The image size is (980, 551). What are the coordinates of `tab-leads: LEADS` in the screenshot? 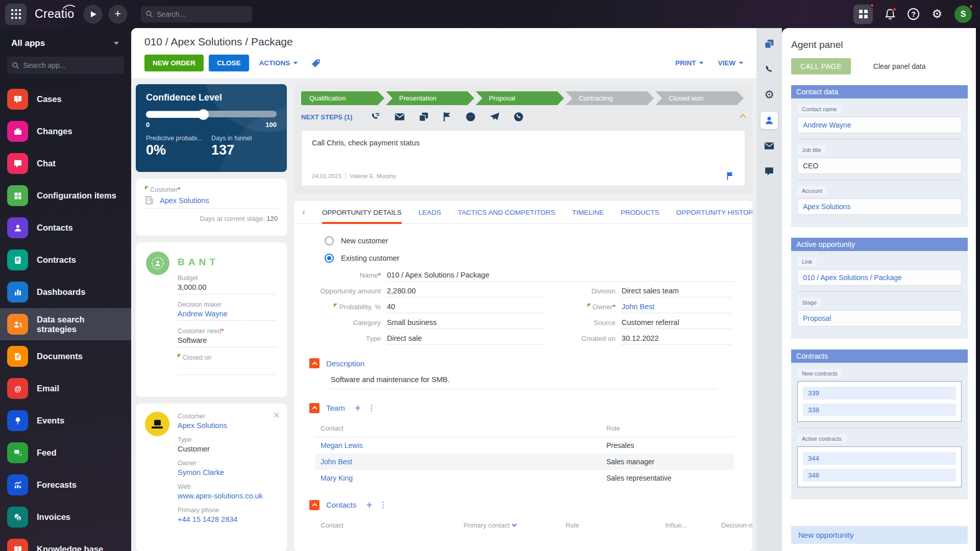 It's located at (430, 212).